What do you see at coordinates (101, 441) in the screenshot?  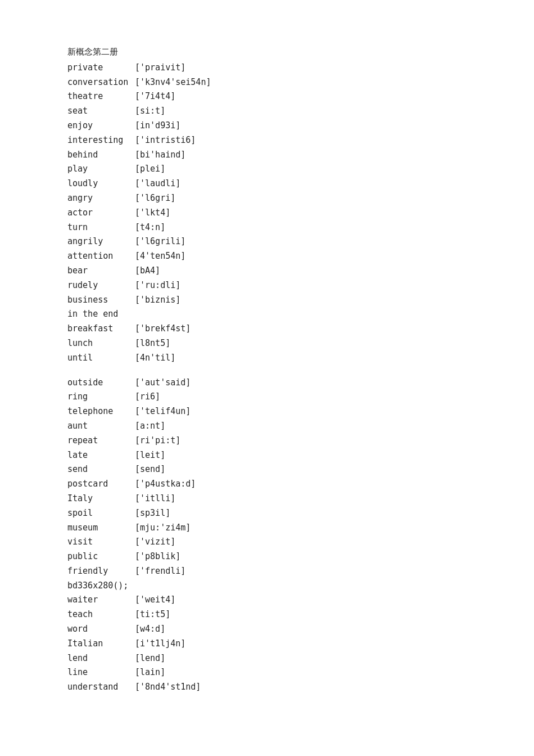 I see `word-text: repeat` at bounding box center [101, 441].